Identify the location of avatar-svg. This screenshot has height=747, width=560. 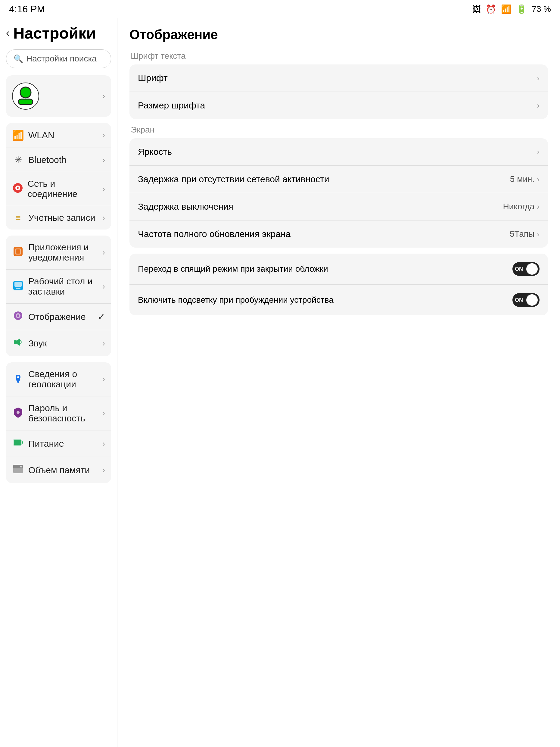
(26, 96).